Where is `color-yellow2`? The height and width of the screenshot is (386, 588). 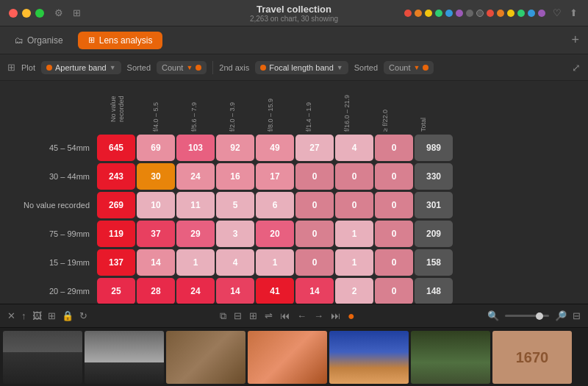 color-yellow2 is located at coordinates (511, 13).